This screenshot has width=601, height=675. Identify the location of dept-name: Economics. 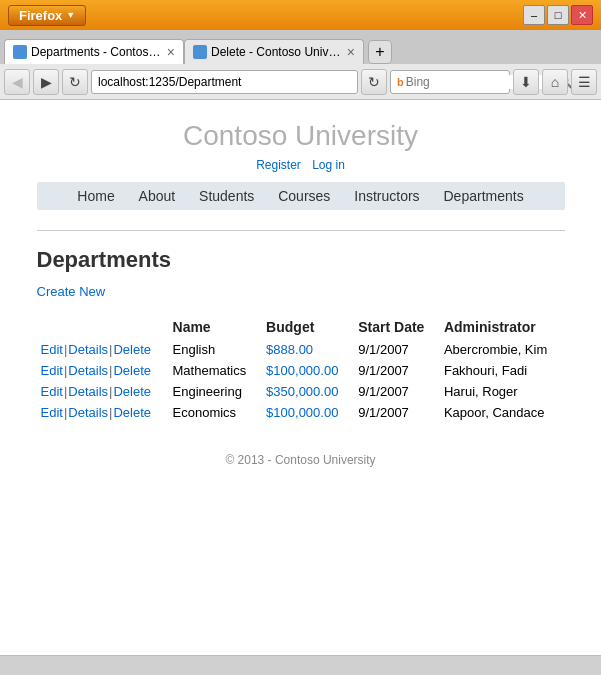
(216, 412).